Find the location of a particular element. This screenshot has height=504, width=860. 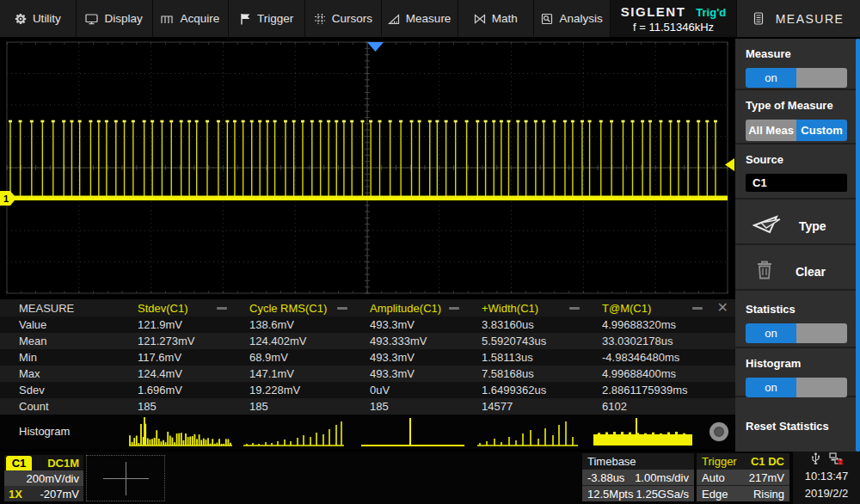

menu-item-math: Math is located at coordinates (497, 19).